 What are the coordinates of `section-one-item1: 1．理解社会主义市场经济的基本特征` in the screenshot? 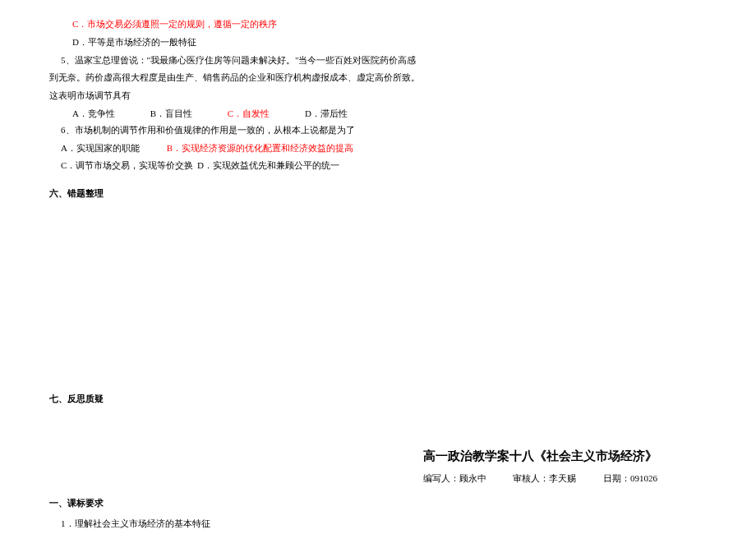 It's located at (378, 524).